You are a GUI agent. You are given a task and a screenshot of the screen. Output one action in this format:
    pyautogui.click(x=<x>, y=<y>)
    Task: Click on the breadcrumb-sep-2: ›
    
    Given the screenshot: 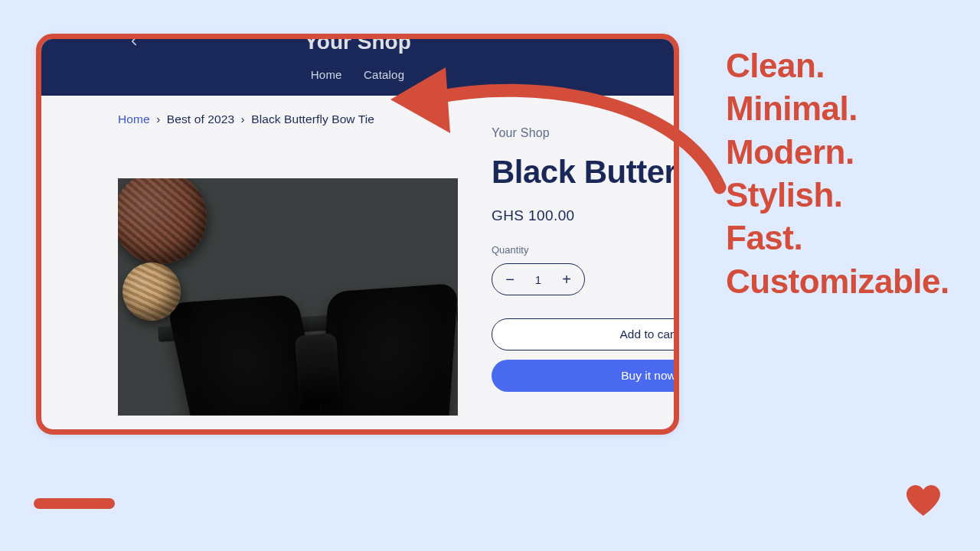 What is the action you would take?
    pyautogui.click(x=243, y=119)
    